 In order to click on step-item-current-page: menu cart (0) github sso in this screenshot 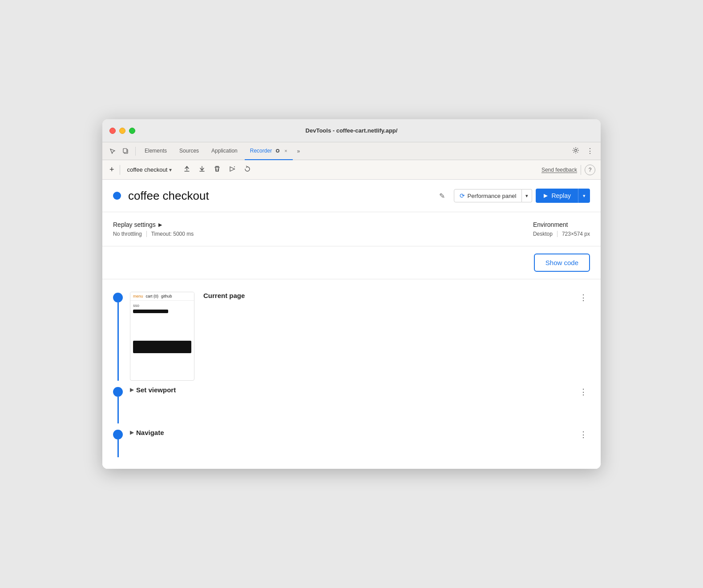, I will do `click(352, 334)`.